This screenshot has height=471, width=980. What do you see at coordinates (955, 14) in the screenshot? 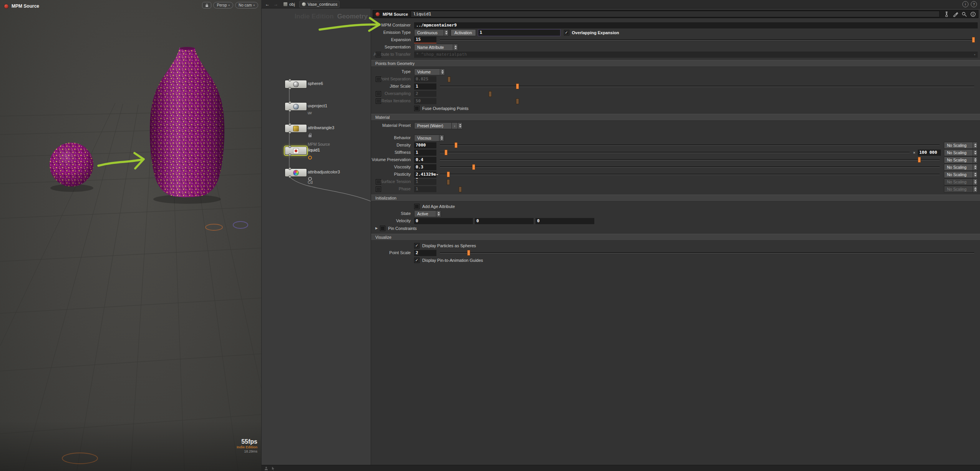
I see `brush-icon` at bounding box center [955, 14].